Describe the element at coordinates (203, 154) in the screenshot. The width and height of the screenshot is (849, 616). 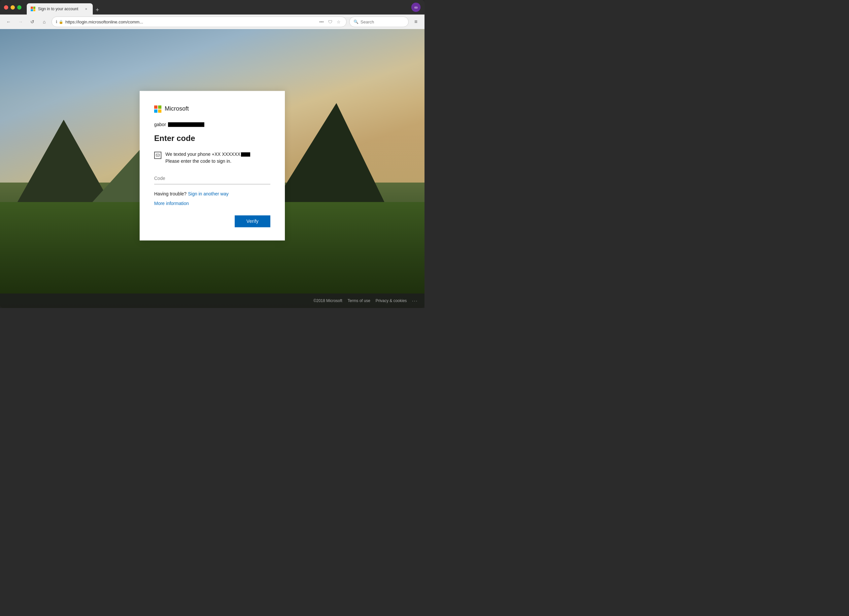
I see `sms-message-prefix: We texted your phone +XX XXXXXX` at that location.